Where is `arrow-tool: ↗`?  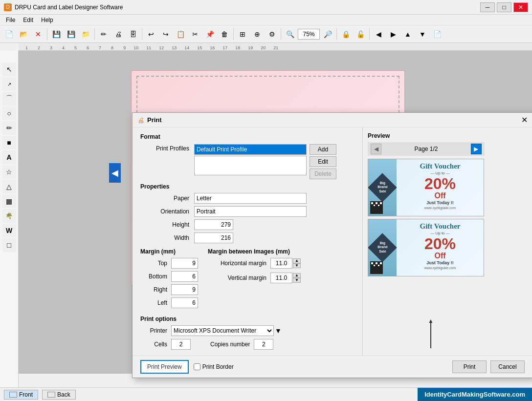
arrow-tool: ↗ is located at coordinates (9, 84).